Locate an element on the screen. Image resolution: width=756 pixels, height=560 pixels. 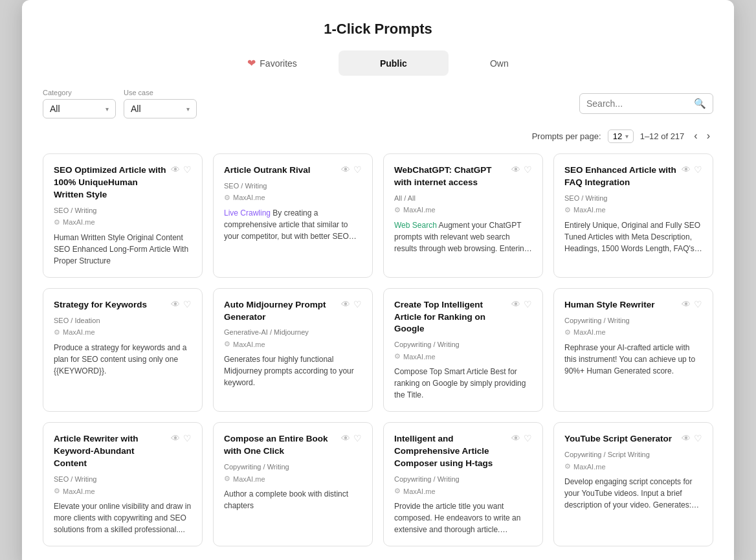
card-4-view-button: 👁 is located at coordinates (686, 170).